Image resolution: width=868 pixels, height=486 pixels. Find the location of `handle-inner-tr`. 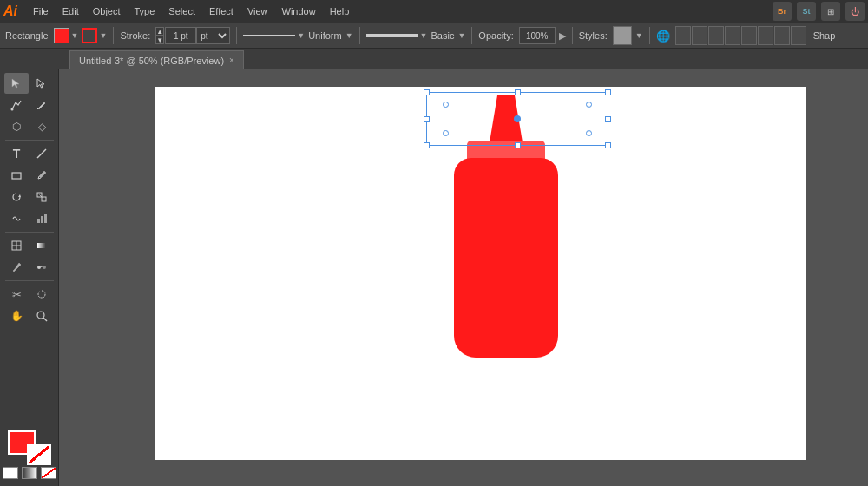

handle-inner-tr is located at coordinates (589, 104).